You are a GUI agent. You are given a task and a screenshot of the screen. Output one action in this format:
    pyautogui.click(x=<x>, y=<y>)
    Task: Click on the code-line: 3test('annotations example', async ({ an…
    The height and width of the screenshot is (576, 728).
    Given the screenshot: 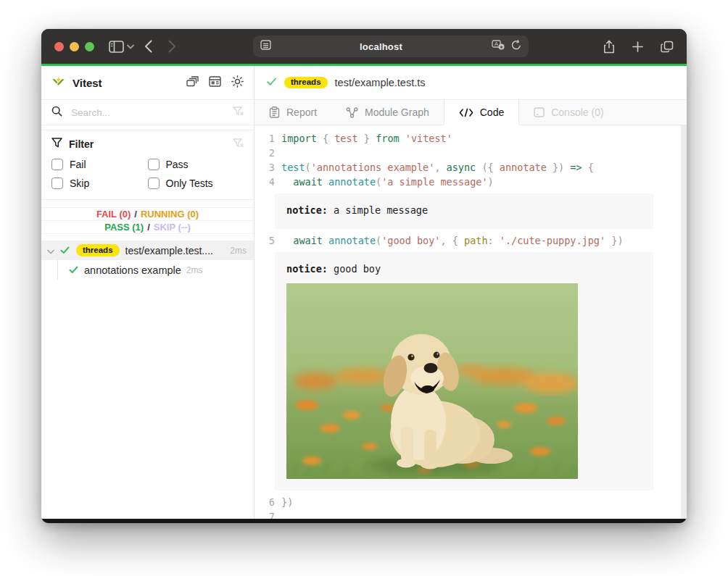 What is the action you would take?
    pyautogui.click(x=465, y=167)
    